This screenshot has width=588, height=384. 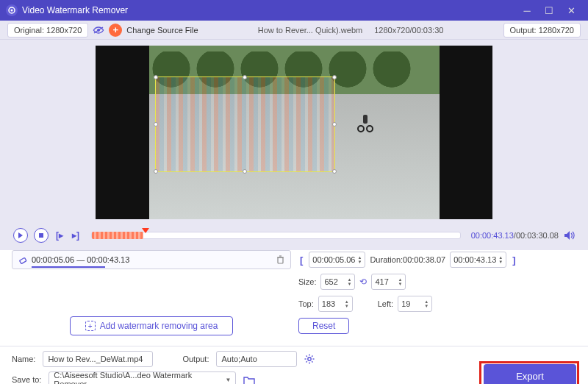 I want to click on export-button: Export, so click(x=530, y=374).